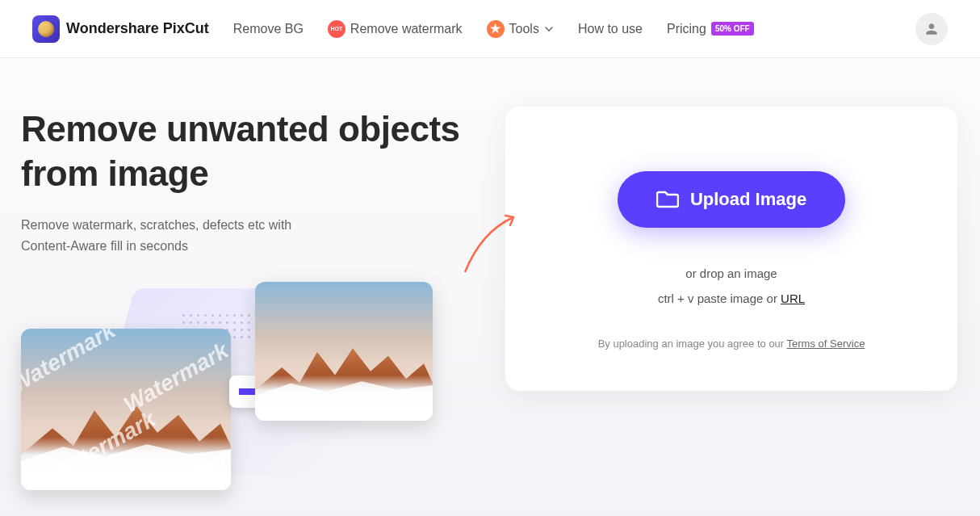  I want to click on nav-remove-bg: Remove BG, so click(268, 29).